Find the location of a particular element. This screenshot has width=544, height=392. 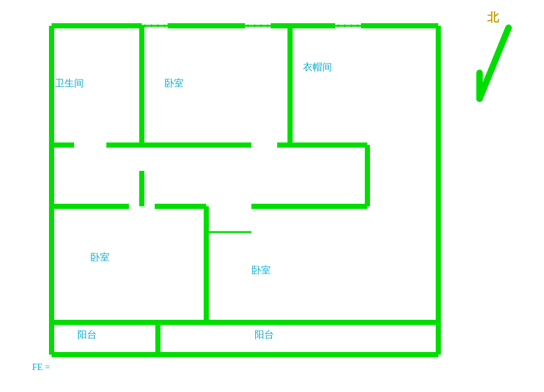

fe-label: FE = is located at coordinates (41, 368).